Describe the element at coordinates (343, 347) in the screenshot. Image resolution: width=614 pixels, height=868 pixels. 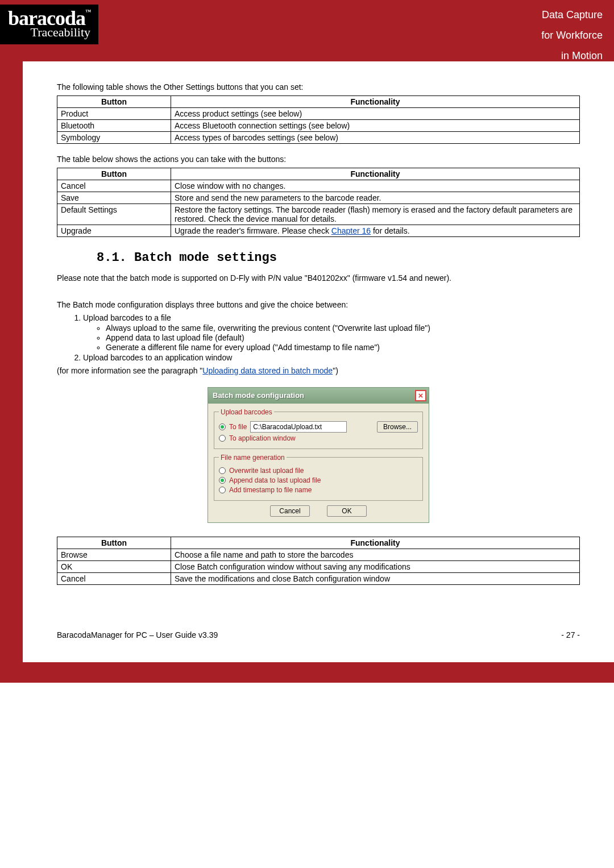
I see `list-item: Generate a different file name for every…` at that location.